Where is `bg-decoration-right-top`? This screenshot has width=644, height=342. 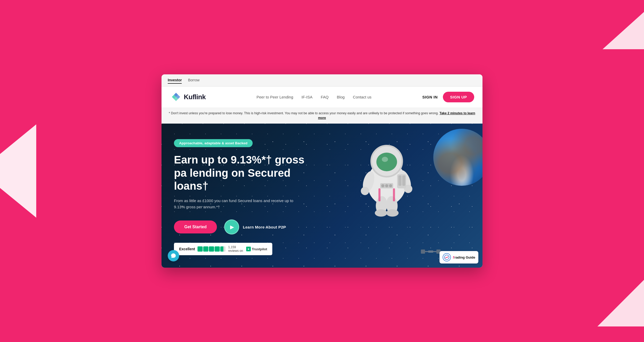 bg-decoration-right-top is located at coordinates (623, 26).